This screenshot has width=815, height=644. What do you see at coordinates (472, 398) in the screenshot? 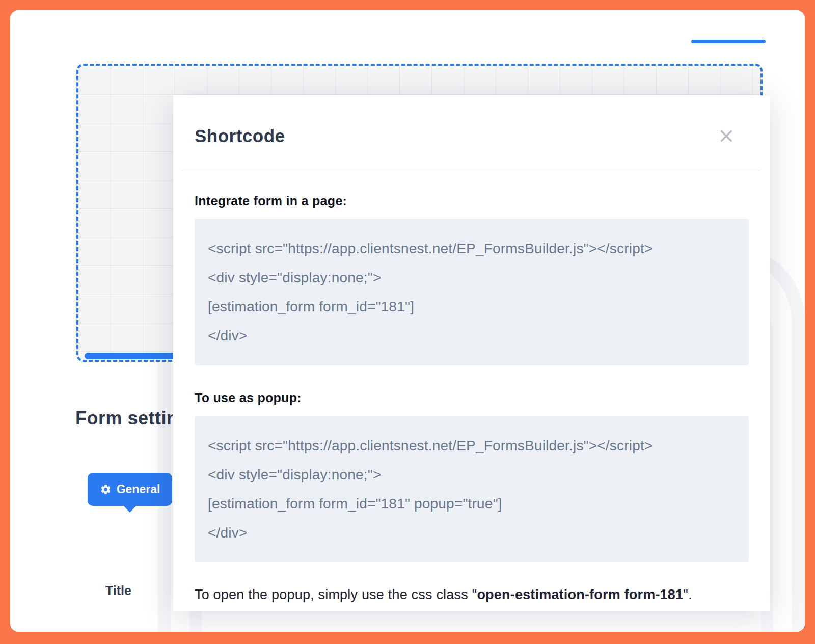
I see `popup-section-heading: To use as popup:` at bounding box center [472, 398].